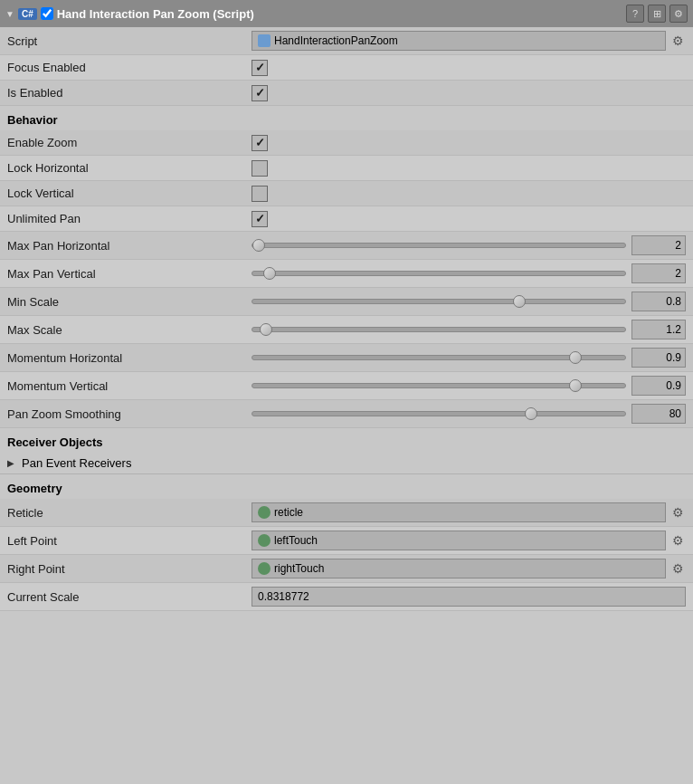  Describe the element at coordinates (346, 273) in the screenshot. I see `max-pan-vertical-row: Max Pan Vertical` at that location.